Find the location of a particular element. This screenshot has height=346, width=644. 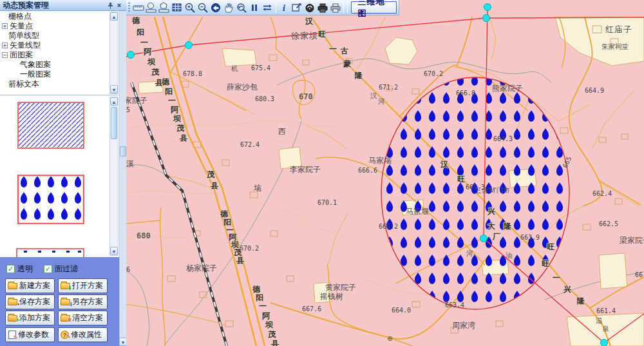

button-label: 添加方案 is located at coordinates (35, 318).